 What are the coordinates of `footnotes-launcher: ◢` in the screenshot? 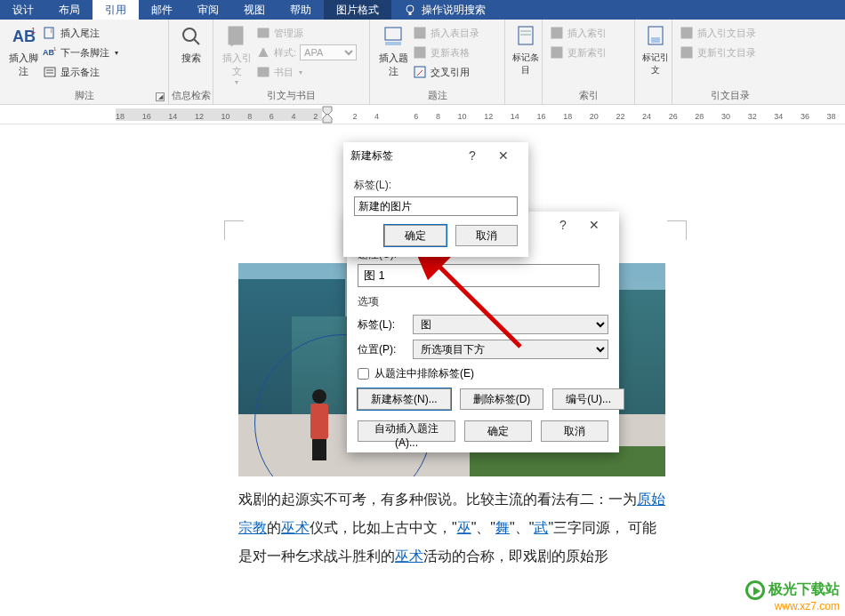 It's located at (160, 97).